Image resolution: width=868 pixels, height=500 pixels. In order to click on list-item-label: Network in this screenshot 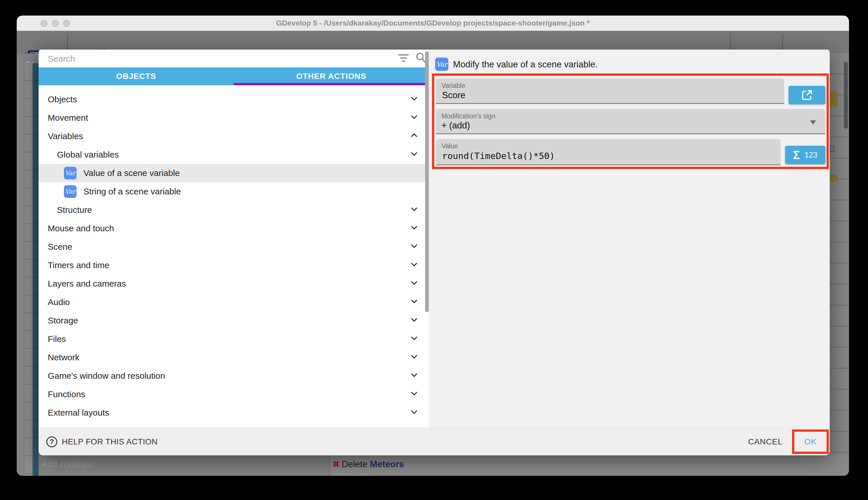, I will do `click(229, 357)`.